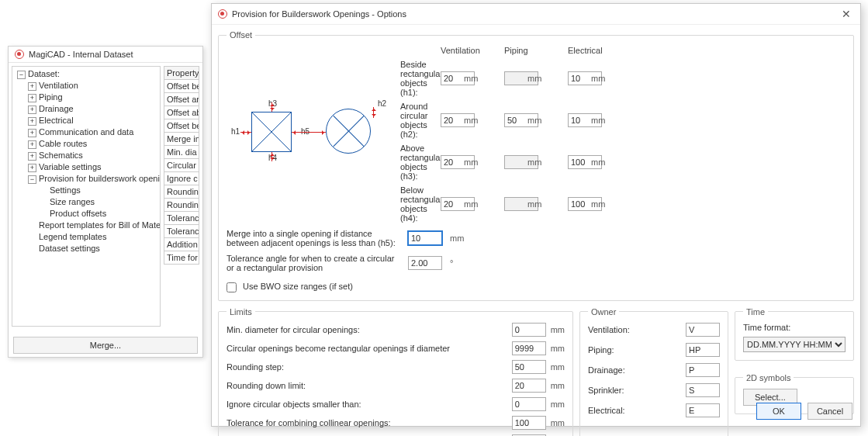 This screenshot has width=868, height=436. Describe the element at coordinates (529, 423) in the screenshot. I see `tol-collinear` at that location.